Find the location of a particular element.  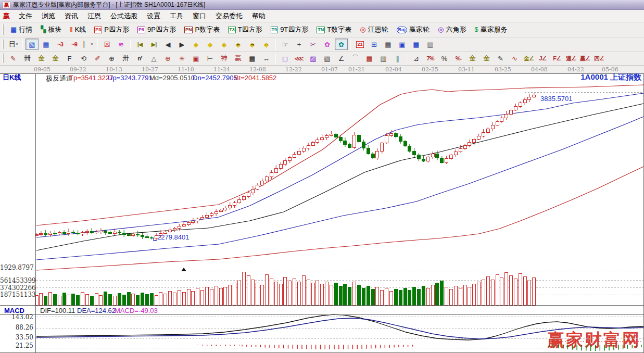

p9-square-button: P99P四方形 is located at coordinates (157, 30).